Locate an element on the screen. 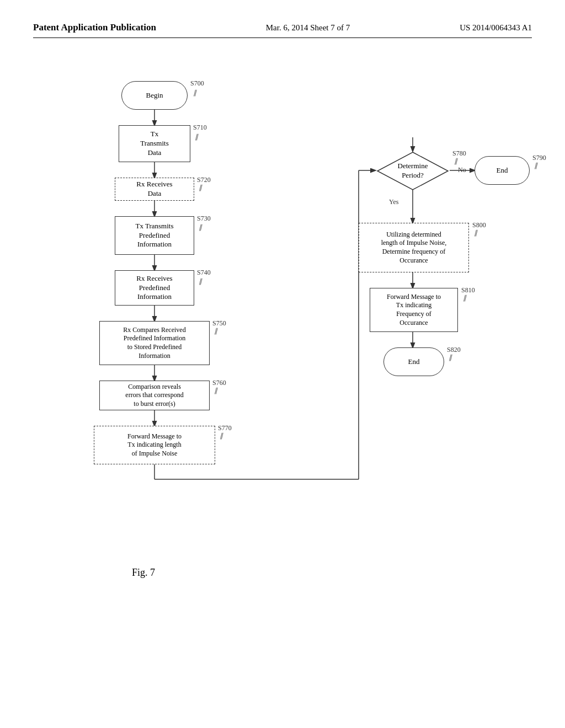 The height and width of the screenshot is (728, 565). publication-number: US 2014/0064343 A1 is located at coordinates (495, 28).